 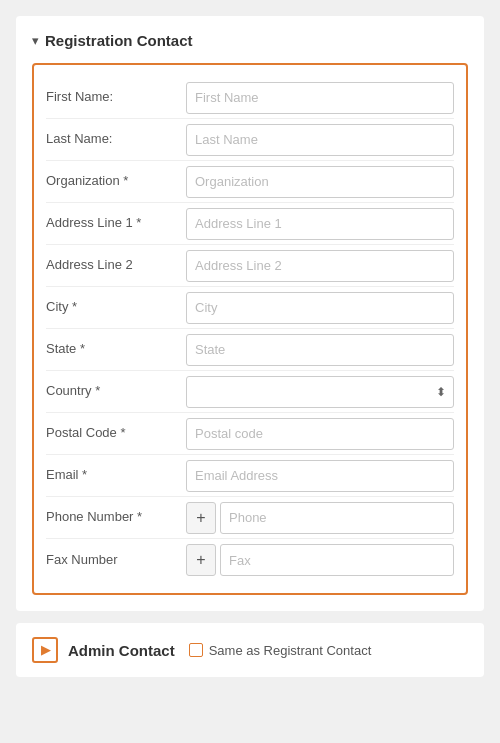 What do you see at coordinates (320, 266) in the screenshot?
I see `address-line2-input` at bounding box center [320, 266].